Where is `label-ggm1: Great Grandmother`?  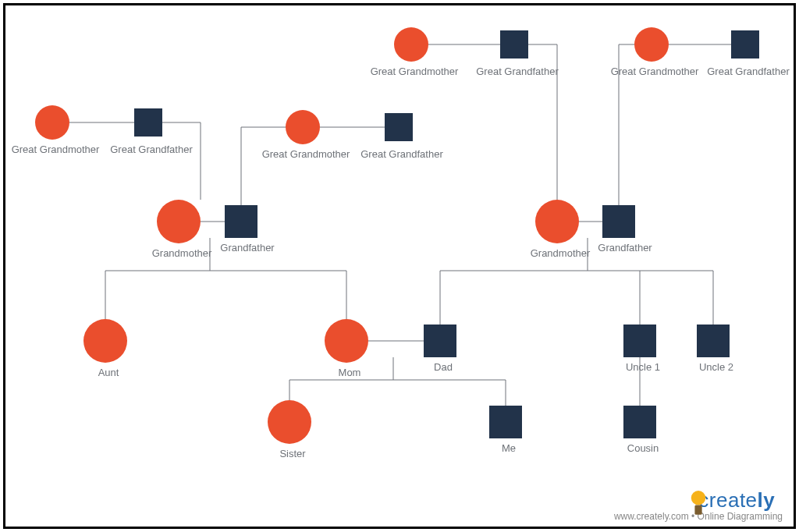 label-ggm1: Great Grandmother is located at coordinates (56, 150).